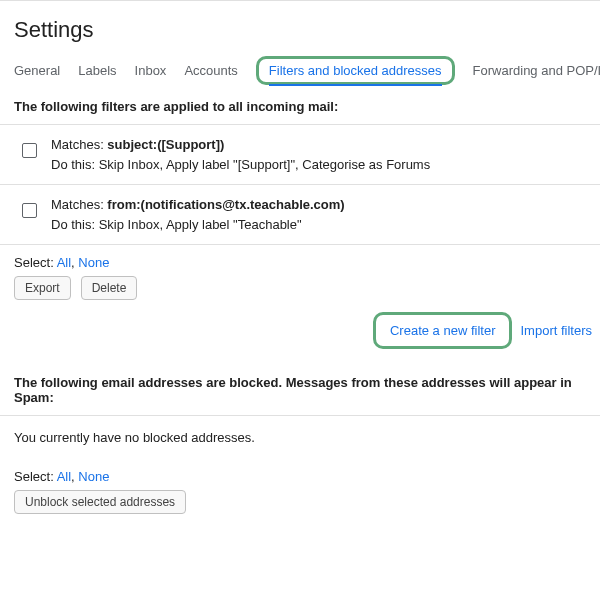  I want to click on blocked-section-header: The following email addresses are blocke…, so click(300, 386).